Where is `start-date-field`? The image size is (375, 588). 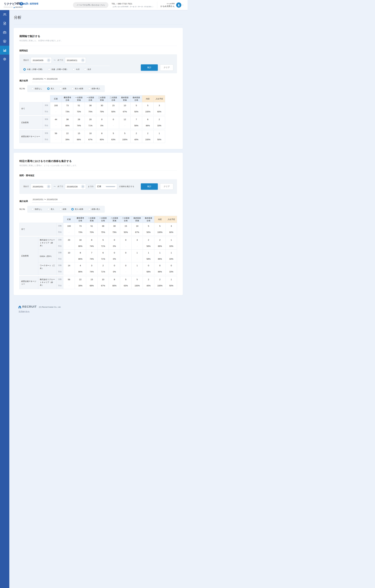
start-date-field is located at coordinates (40, 60).